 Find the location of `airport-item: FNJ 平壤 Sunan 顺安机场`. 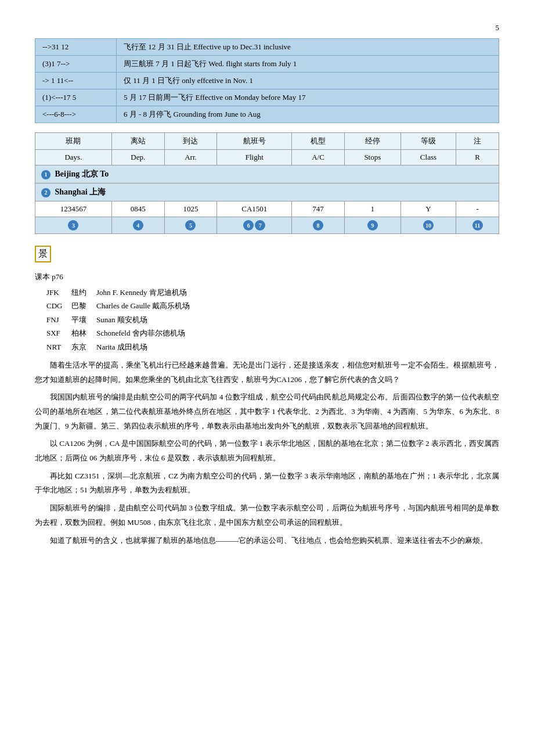

airport-item: FNJ 平壤 Sunan 顺安机场 is located at coordinates (273, 319).